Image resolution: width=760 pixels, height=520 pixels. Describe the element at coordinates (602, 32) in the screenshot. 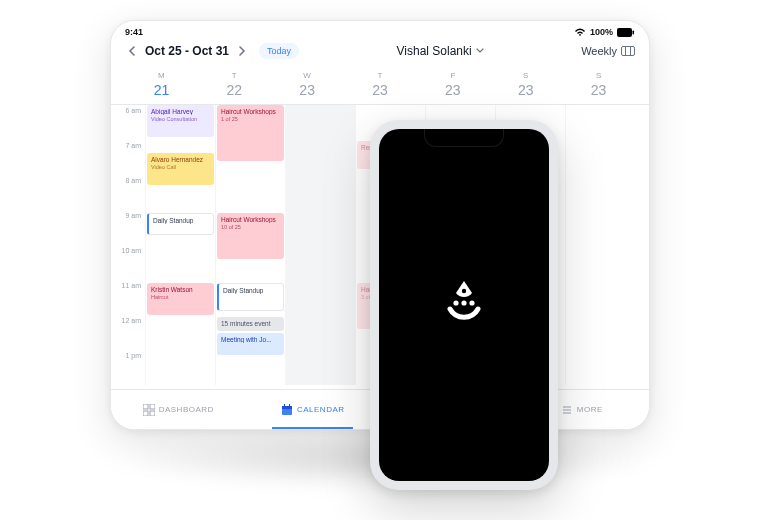

I see `battery-percent: 100%` at that location.